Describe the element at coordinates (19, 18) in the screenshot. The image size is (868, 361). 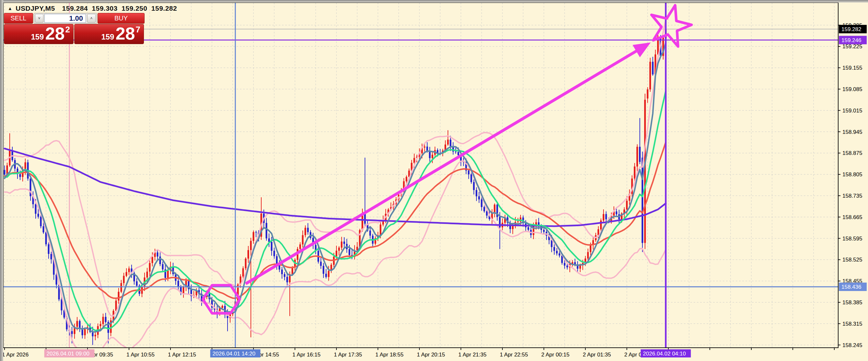
I see `sell-button: SELL` at that location.